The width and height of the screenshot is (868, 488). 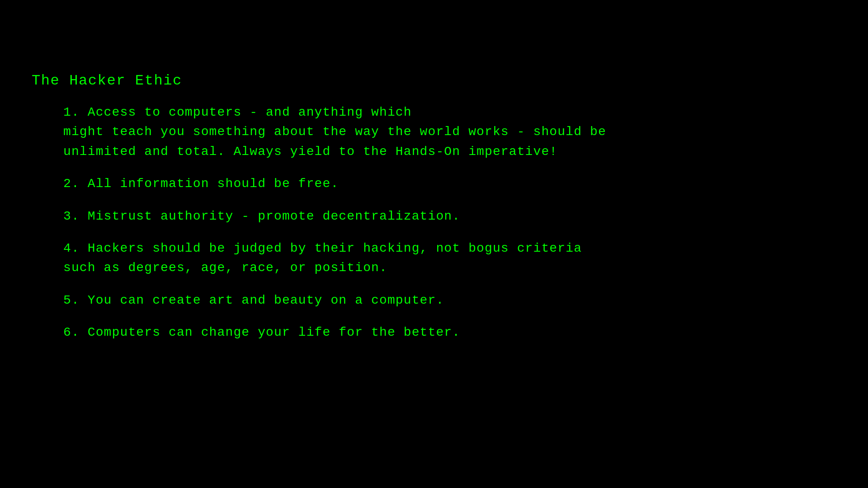 I want to click on list-item: 4. Hackers should be judged by their hac…, so click(x=450, y=258).